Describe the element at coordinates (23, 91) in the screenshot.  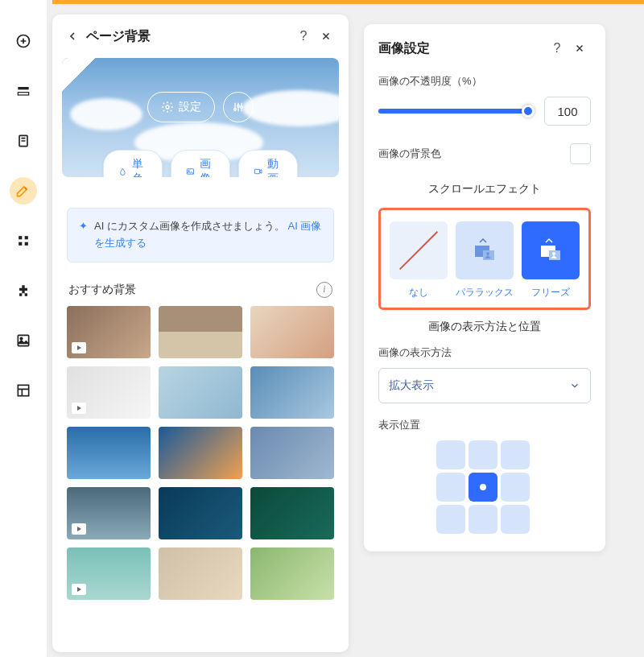
I see `sidebar-sections-icon` at that location.